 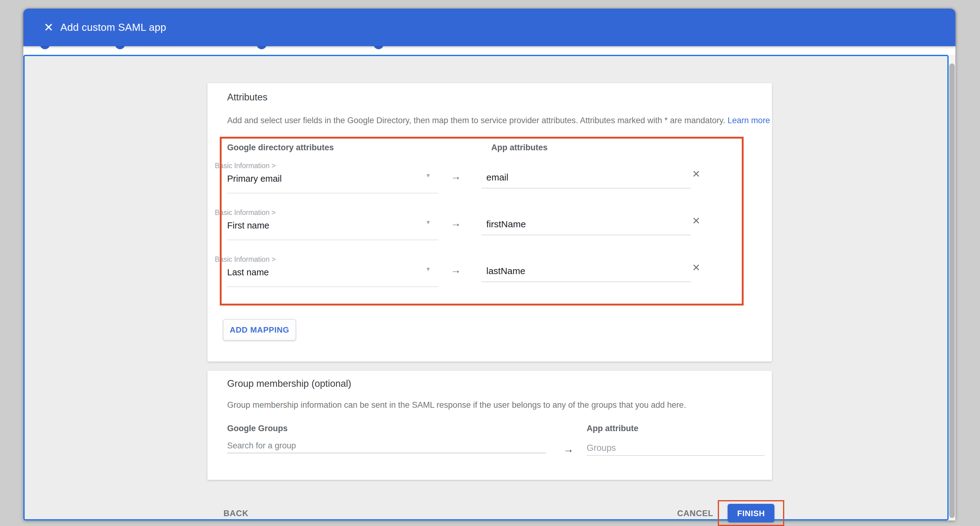 I want to click on mapping-row: Basic Information > Primary email ▼ → ✕, so click(x=490, y=186).